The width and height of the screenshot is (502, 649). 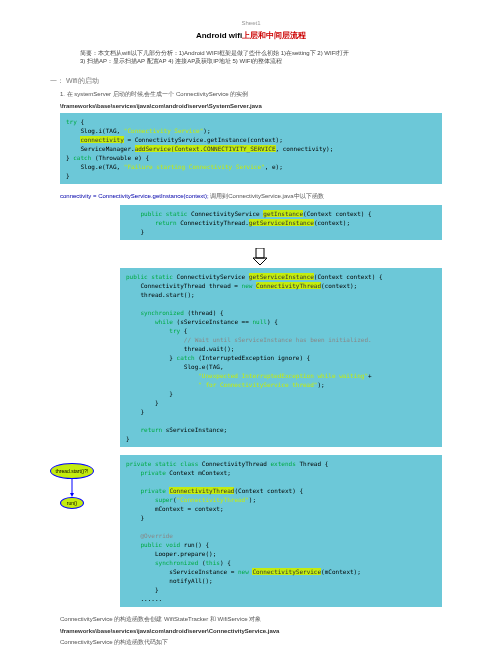 What do you see at coordinates (261, 106) in the screenshot?
I see `file-path-1: \frameworks\base\services\java\com\andro…` at bounding box center [261, 106].